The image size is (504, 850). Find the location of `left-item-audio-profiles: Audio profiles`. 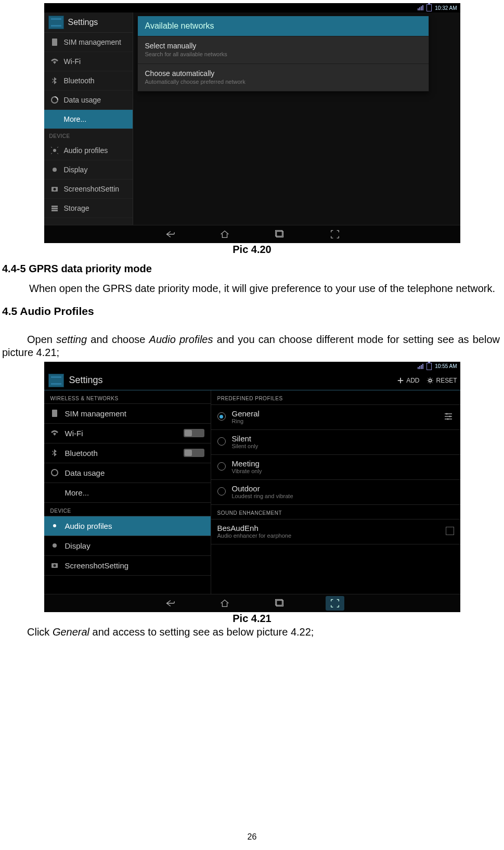

left-item-audio-profiles: Audio profiles is located at coordinates (127, 526).